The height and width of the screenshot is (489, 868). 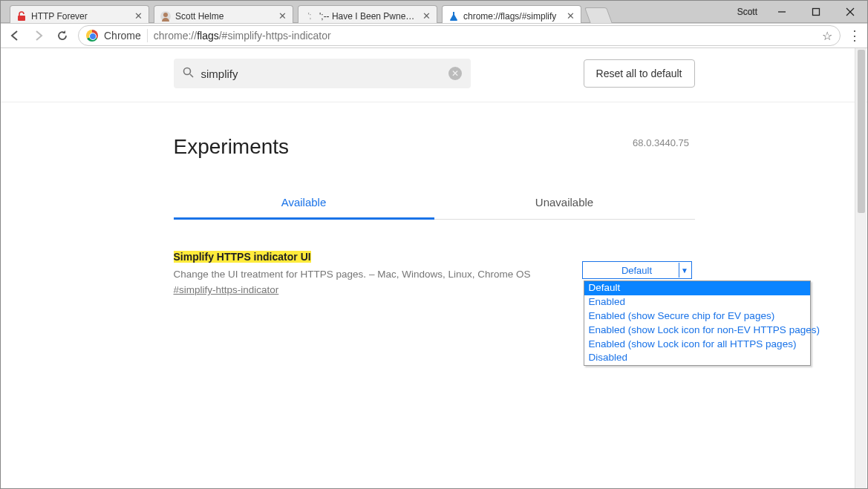 What do you see at coordinates (564, 202) in the screenshot?
I see `tab-label: Unavailable` at bounding box center [564, 202].